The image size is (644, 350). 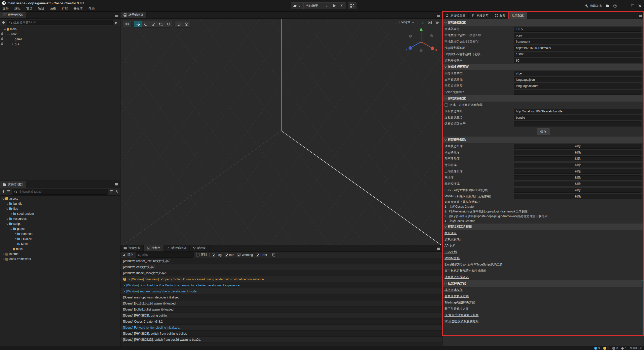 I want to click on console-message: [Scene] [PHYSICS2D]: switch from box2d-w…, so click(x=281, y=340).